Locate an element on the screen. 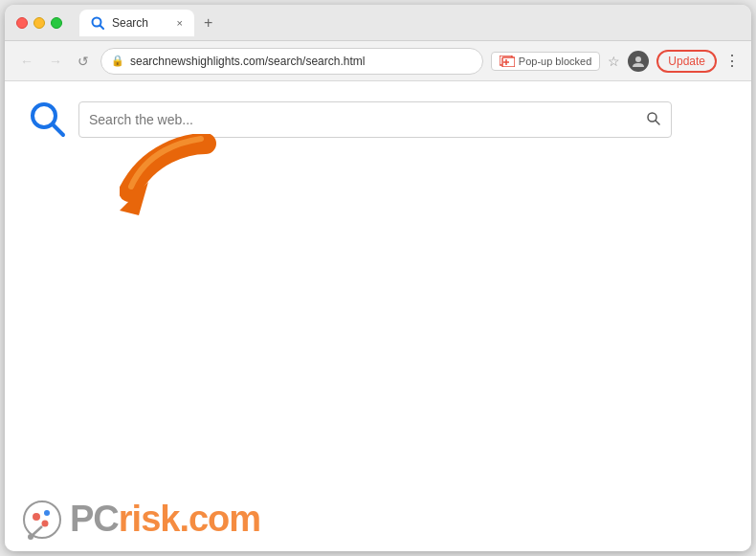 The image size is (756, 556). url-bar: 🔒 searchnewshighlights.com/search/search… is located at coordinates (292, 61).